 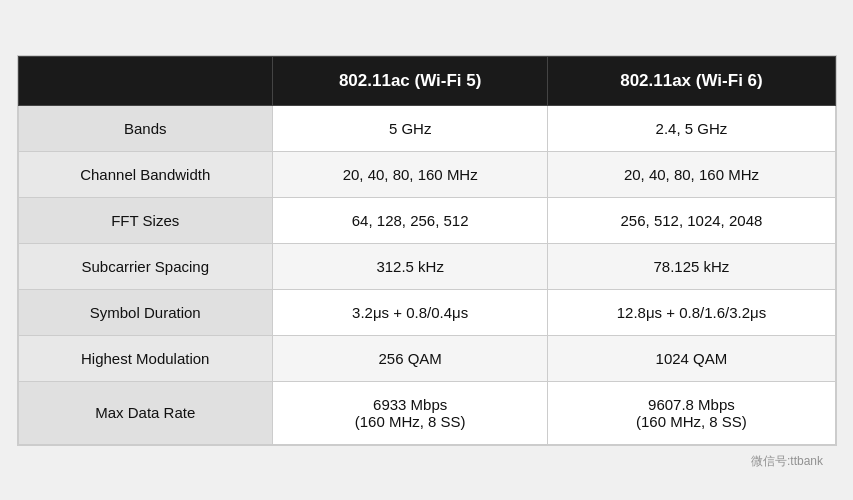 What do you see at coordinates (692, 80) in the screenshot?
I see `header-wifi6: 802.11ax (Wi-Fi 6)` at bounding box center [692, 80].